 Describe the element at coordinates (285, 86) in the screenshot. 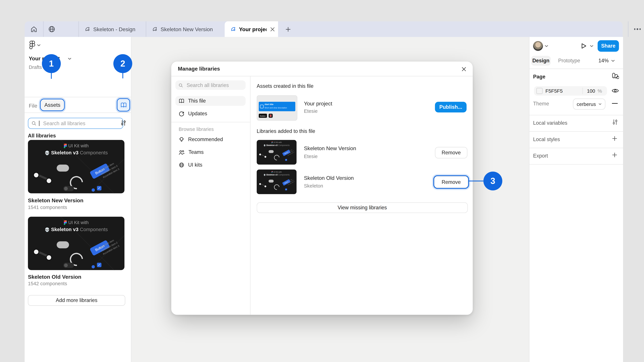

I see `assets-created-heading: Assets created in this file` at that location.